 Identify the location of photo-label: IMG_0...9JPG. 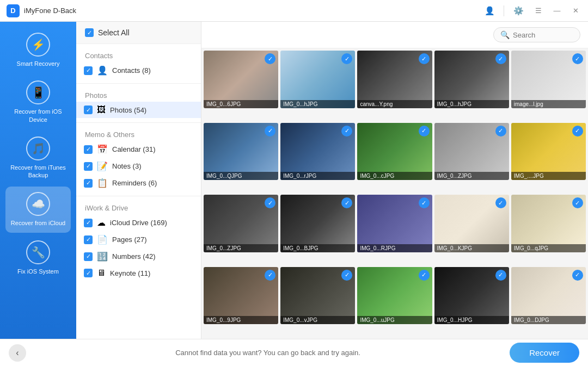
(241, 320).